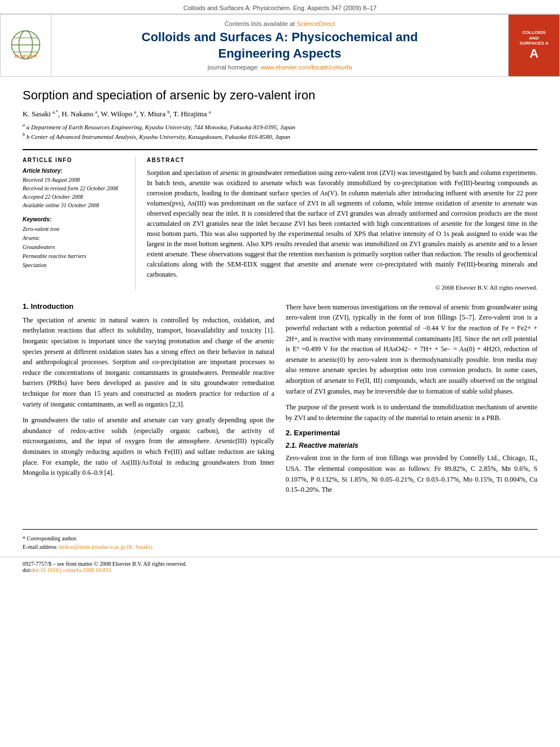 This screenshot has width=560, height=747. I want to click on reactive-materials-heading: 2.1. Reactive materials, so click(412, 445).